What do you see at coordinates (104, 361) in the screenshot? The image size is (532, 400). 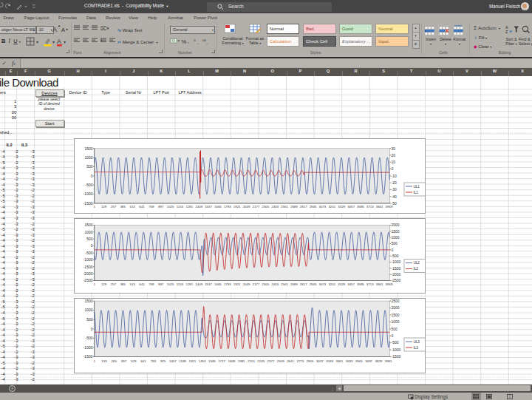 I see `svg-text: 133` at bounding box center [104, 361].